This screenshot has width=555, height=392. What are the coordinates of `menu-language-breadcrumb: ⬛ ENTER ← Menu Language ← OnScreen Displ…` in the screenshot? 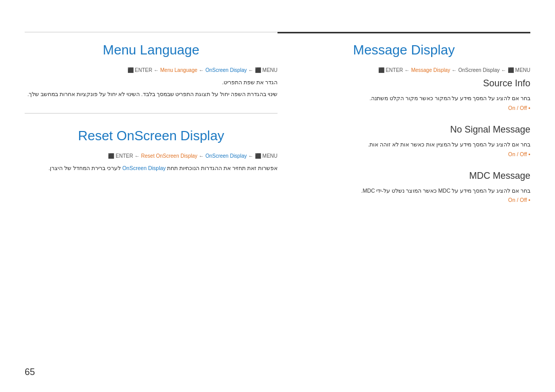 It's located at (151, 70).